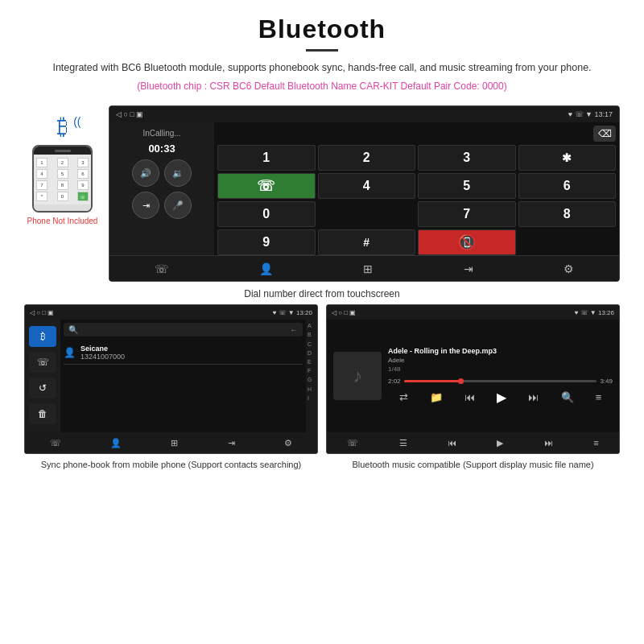 Image resolution: width=644 pixels, height=644 pixels. I want to click on pb-nav-transfer-icon: ⇥, so click(232, 443).